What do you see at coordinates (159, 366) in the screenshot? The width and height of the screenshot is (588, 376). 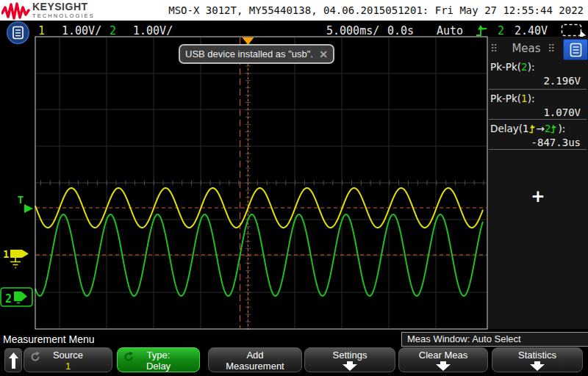 I see `softkey-value: Delay` at bounding box center [159, 366].